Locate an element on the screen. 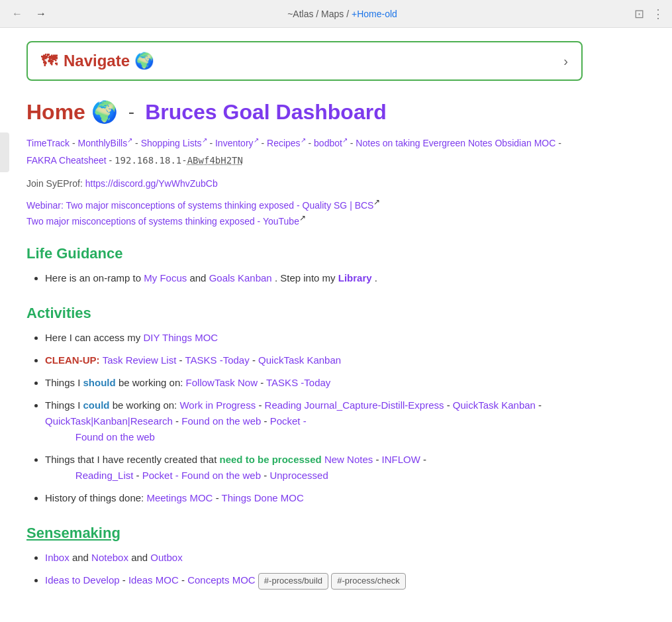 The image size is (672, 622). life-guidance-list: Here is an on-ramp to My Focus and Goals… is located at coordinates (305, 278).